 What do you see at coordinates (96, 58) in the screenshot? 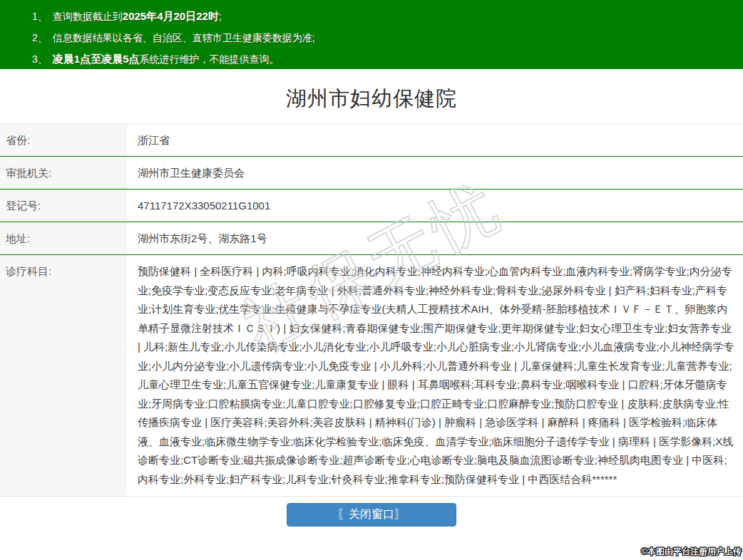
I see `notice-bold-text: 凌晨1点至凌晨5点` at bounding box center [96, 58].